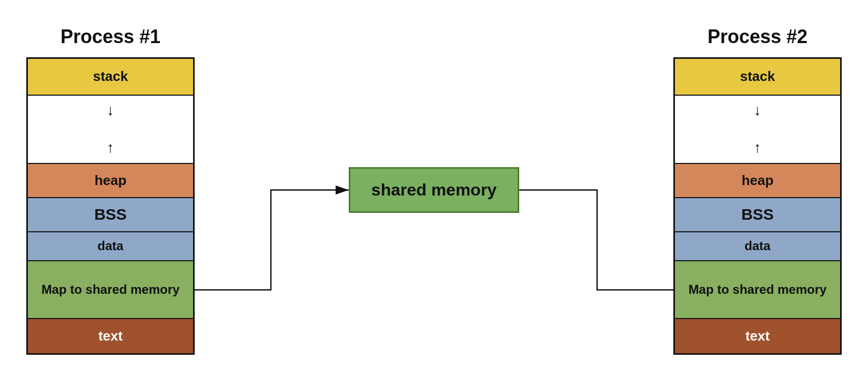  What do you see at coordinates (758, 77) in the screenshot?
I see `process2-stack-block: stack` at bounding box center [758, 77].